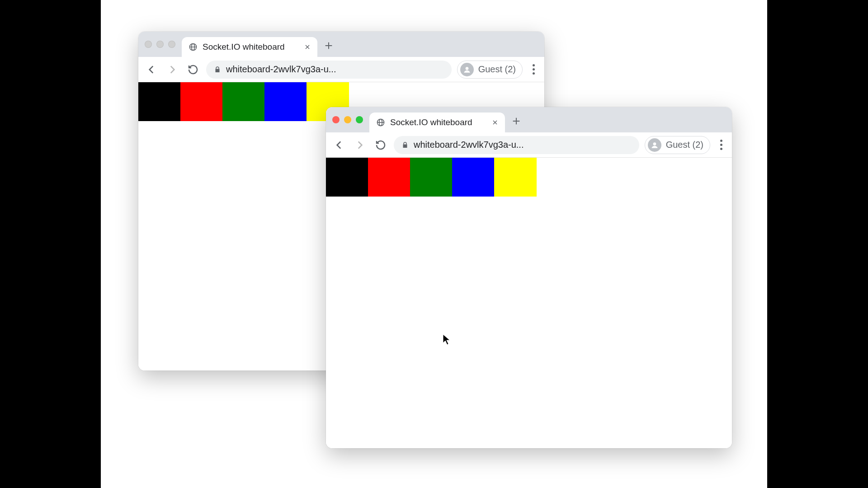 The height and width of the screenshot is (488, 868). I want to click on mouse-cursor-icon, so click(447, 340).